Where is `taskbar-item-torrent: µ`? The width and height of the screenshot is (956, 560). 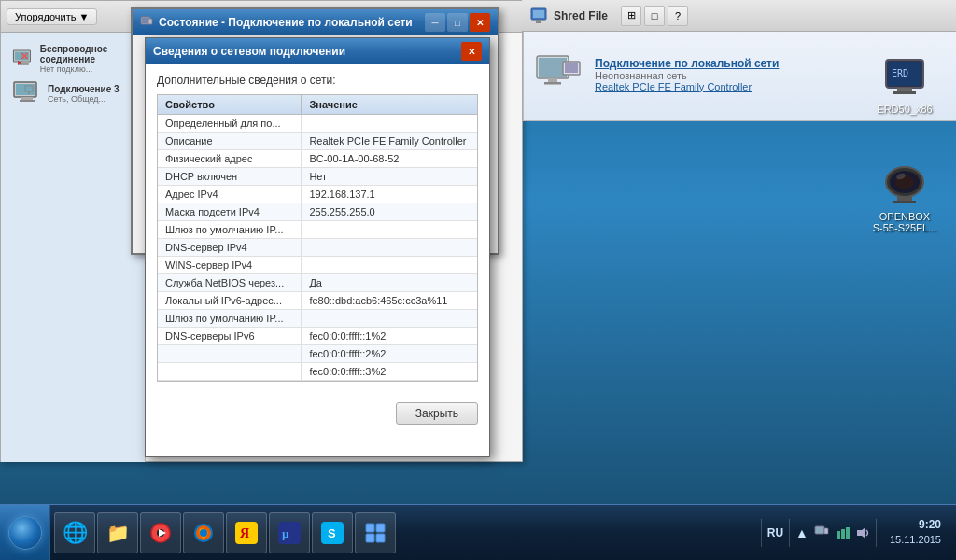
taskbar-item-torrent: µ is located at coordinates (289, 533).